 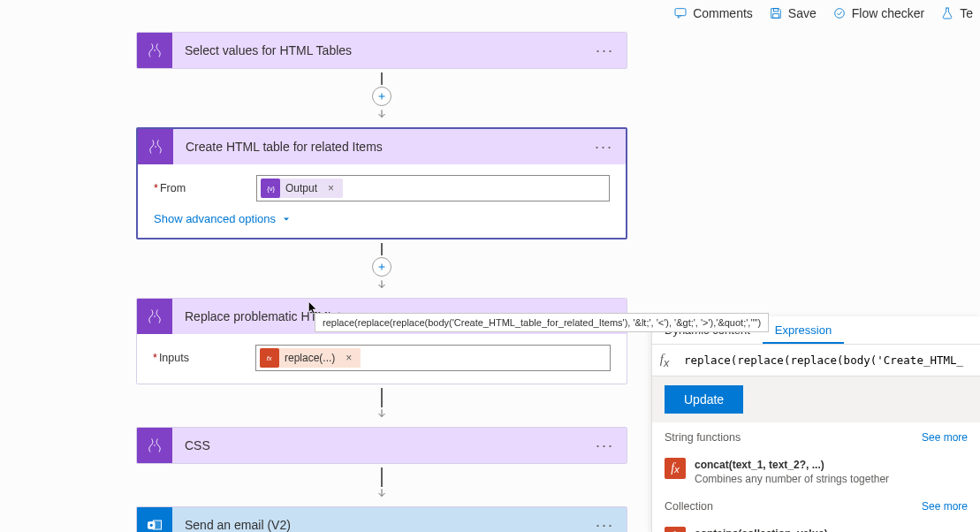 I want to click on fn-concat: fx concat(text_1, text_2?, ...) Combines…, so click(x=817, y=472).